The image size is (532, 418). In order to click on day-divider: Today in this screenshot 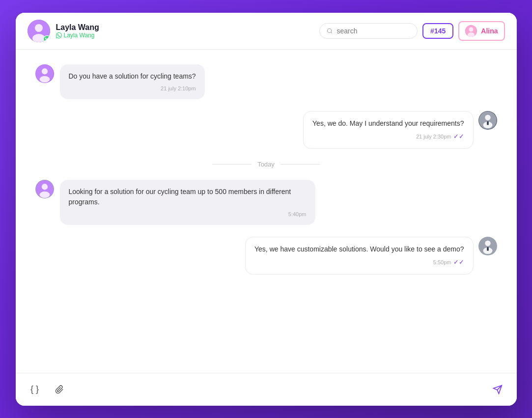, I will do `click(266, 164)`.